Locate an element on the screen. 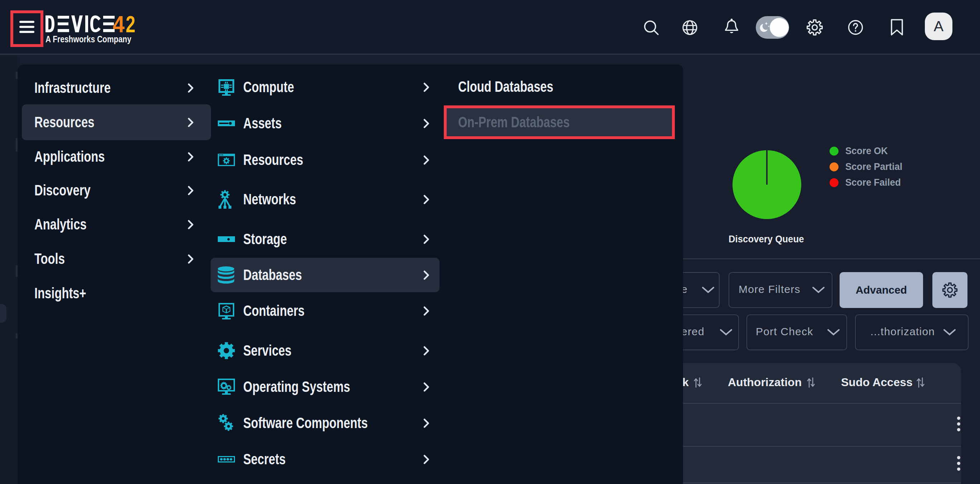 The image size is (980, 484). svg-text: 2 is located at coordinates (130, 24).